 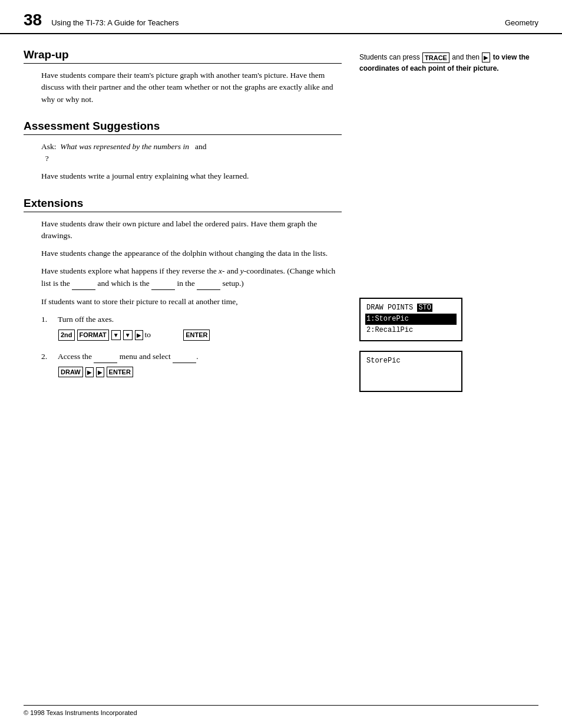 What do you see at coordinates (183, 299) in the screenshot?
I see `extensions-body: Have students draw their own picture and…` at bounding box center [183, 299].